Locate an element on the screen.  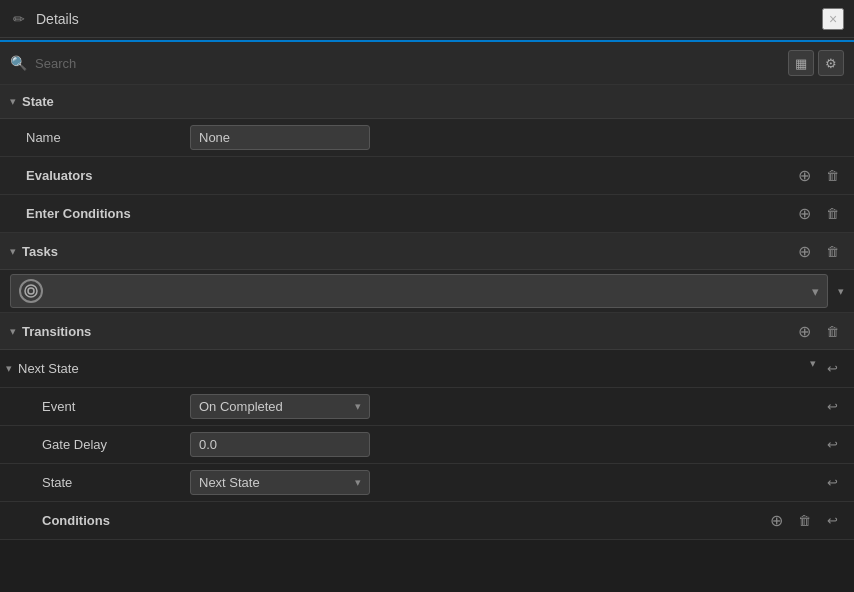
transitions-add-button: ⊕ is located at coordinates (804, 331).